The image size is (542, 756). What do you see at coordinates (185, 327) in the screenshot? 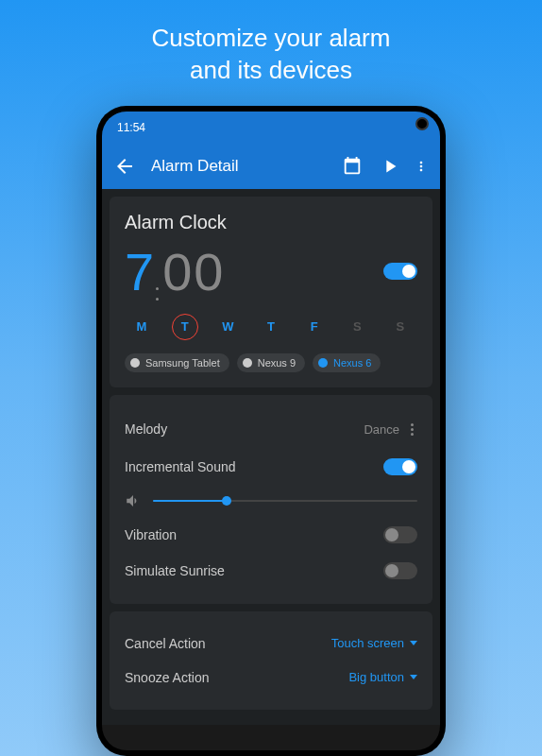
I see `day-tue: T` at bounding box center [185, 327].